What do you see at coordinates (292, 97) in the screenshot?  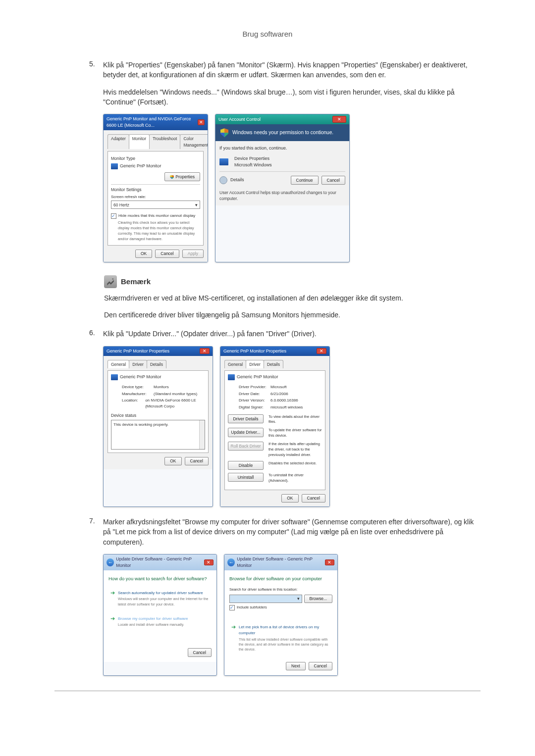 I see `step-5-para-2: Hvis meddelelsen "Windows needs..." (Win…` at bounding box center [292, 97].